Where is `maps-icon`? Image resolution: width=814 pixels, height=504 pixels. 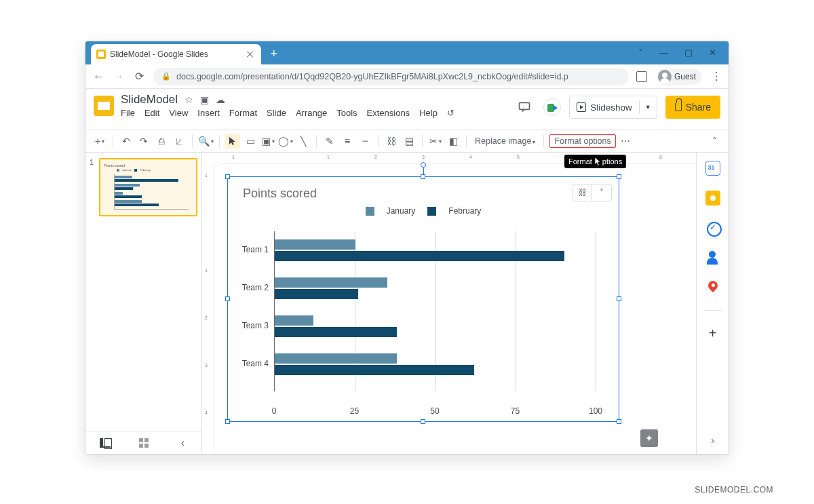
maps-icon is located at coordinates (713, 288).